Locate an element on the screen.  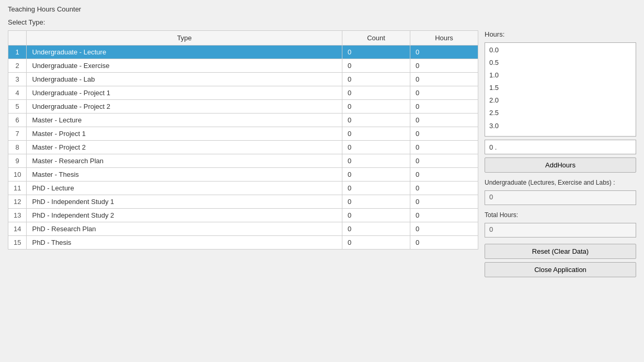
row-number: 4 is located at coordinates (18, 93).